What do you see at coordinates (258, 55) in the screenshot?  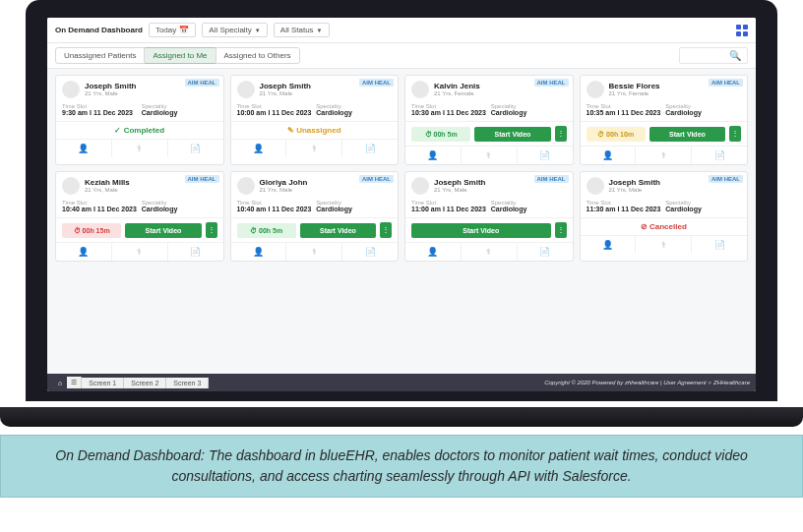 I see `tab-assigned-others: Assigned to Others` at bounding box center [258, 55].